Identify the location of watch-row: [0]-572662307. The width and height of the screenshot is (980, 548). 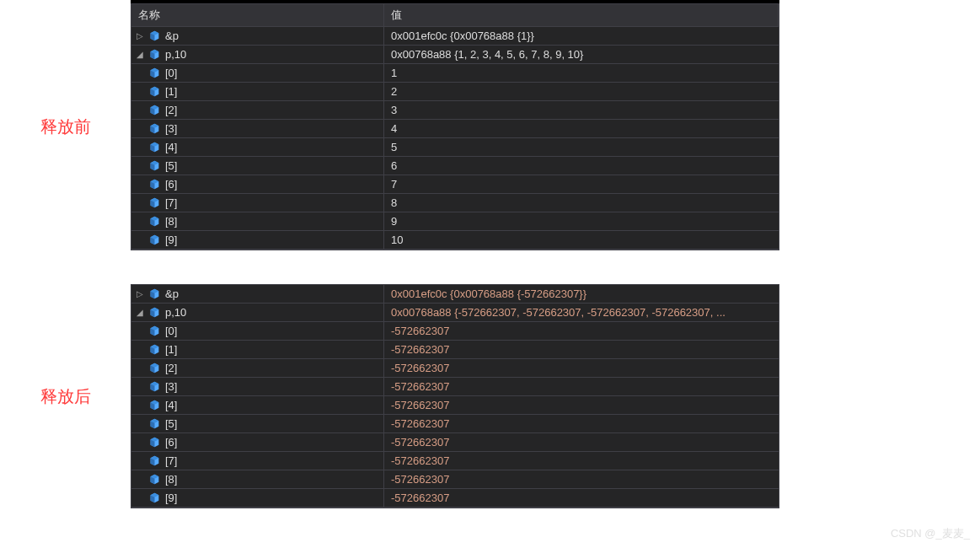
(455, 331).